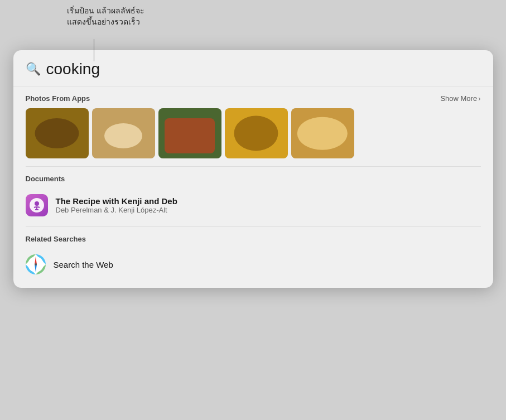 The width and height of the screenshot is (506, 420). Describe the element at coordinates (460, 98) in the screenshot. I see `show-more-button: Show More ›` at that location.